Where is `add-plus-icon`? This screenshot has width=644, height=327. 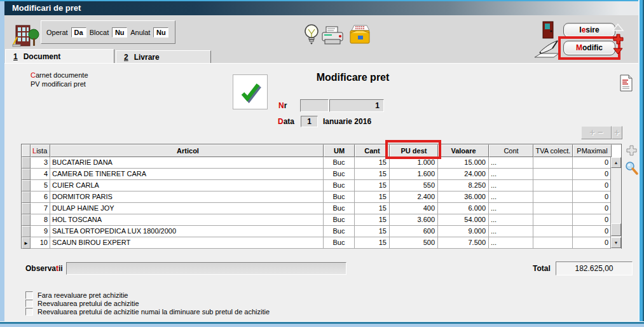
add-plus-icon is located at coordinates (618, 39).